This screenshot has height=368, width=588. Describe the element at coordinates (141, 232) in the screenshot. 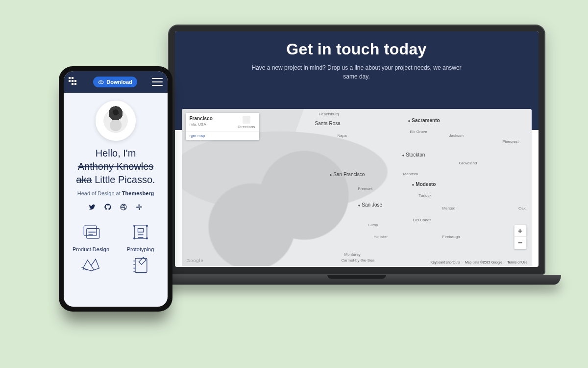

I see `prototyping-icon` at that location.